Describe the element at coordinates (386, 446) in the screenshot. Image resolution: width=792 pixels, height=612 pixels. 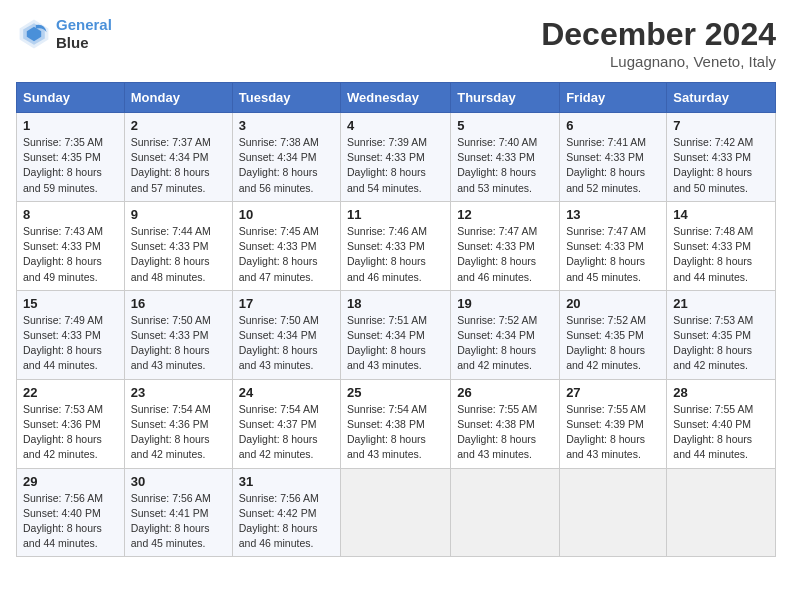
I see `daylight-label: Daylight: 8 hours and 43 minutes.` at that location.